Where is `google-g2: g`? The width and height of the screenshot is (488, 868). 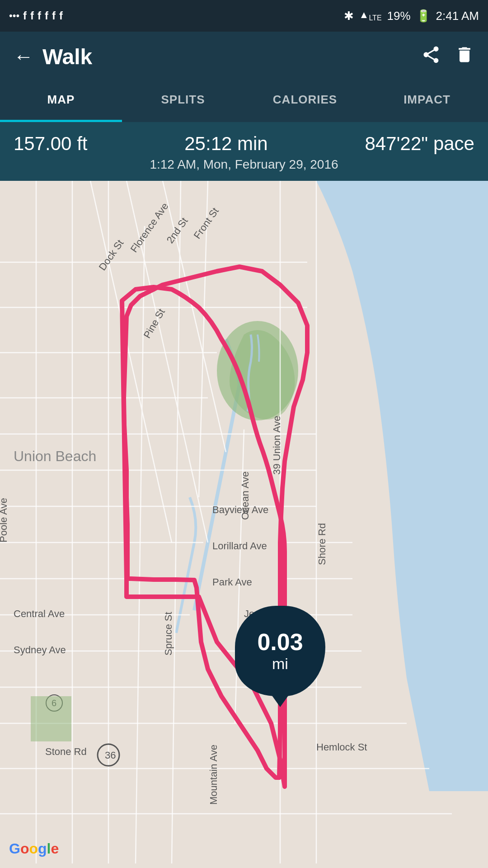 google-g2: g is located at coordinates (42, 849).